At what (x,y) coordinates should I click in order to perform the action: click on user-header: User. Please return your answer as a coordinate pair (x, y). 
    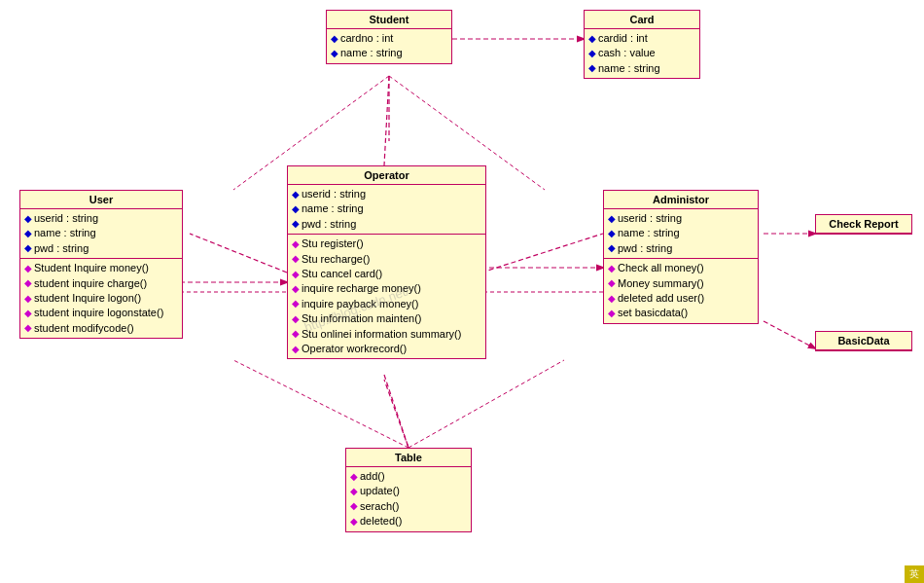
    Looking at the image, I should click on (101, 200).